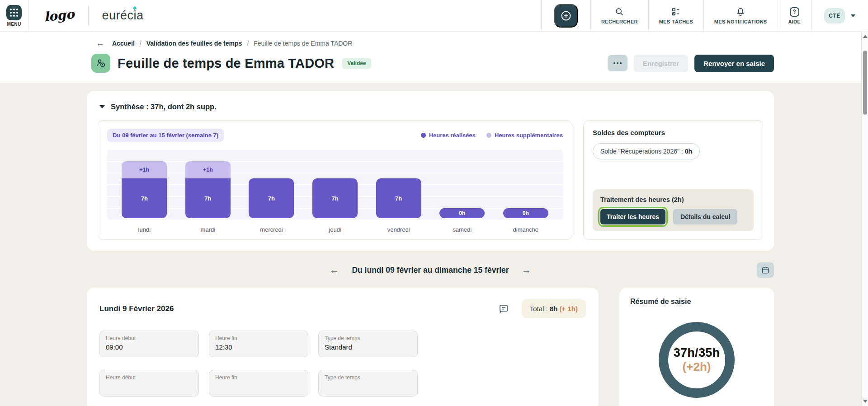 Image resolution: width=868 pixels, height=406 pixels. Describe the element at coordinates (504, 309) in the screenshot. I see `comment-icon` at that location.